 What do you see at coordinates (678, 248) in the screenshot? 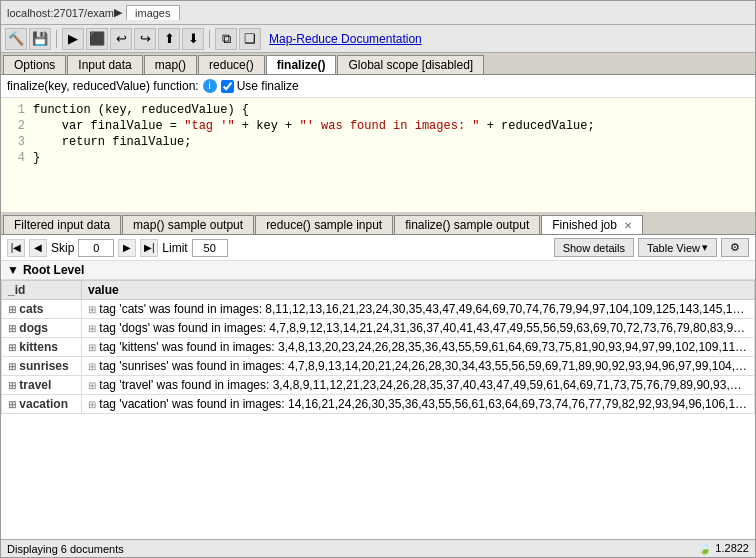
I see `table-view-button: Table View ▾` at bounding box center [678, 248].